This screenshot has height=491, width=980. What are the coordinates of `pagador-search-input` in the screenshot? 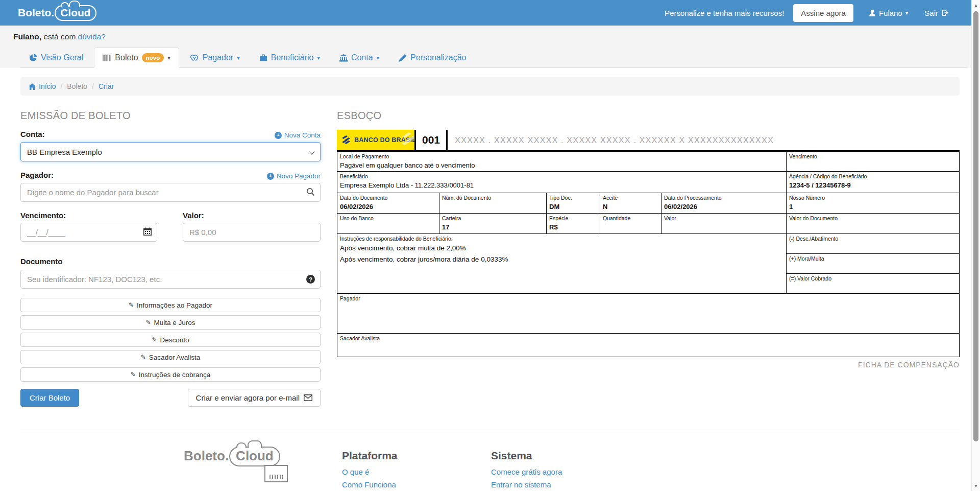 It's located at (170, 192).